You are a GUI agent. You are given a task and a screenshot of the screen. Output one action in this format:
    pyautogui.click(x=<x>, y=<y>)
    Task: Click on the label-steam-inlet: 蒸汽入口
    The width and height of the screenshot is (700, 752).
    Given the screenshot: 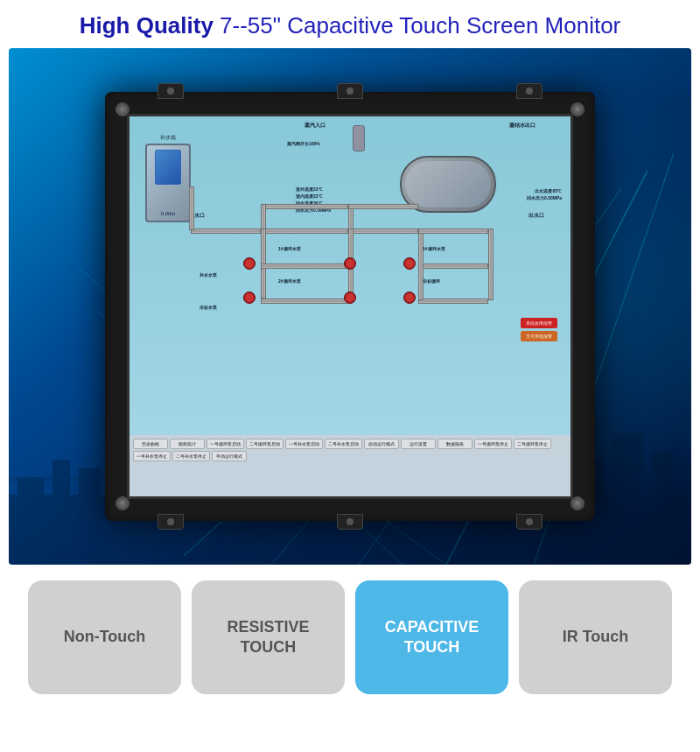 What is the action you would take?
    pyautogui.click(x=315, y=126)
    